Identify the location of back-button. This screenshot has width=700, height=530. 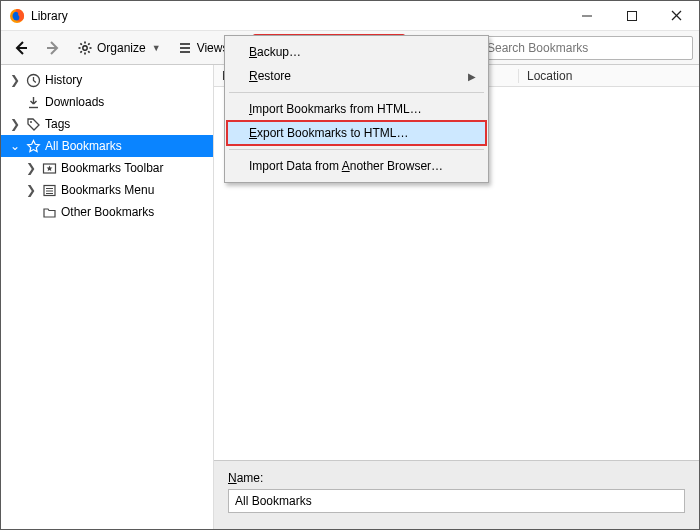
(21, 48).